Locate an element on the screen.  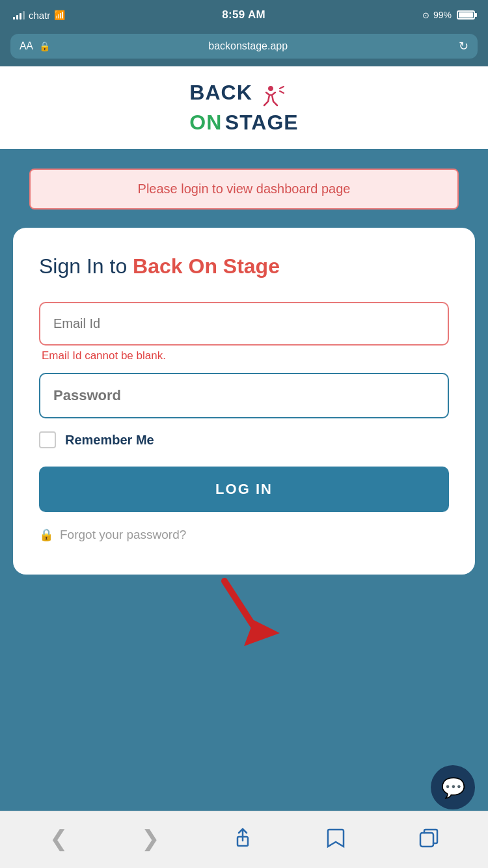
email-input is located at coordinates (244, 324).